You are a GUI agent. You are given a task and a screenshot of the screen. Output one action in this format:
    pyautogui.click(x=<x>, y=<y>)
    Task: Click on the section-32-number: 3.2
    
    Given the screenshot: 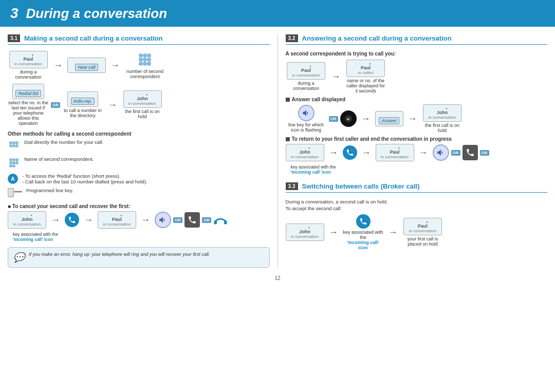 What is the action you would take?
    pyautogui.click(x=292, y=38)
    